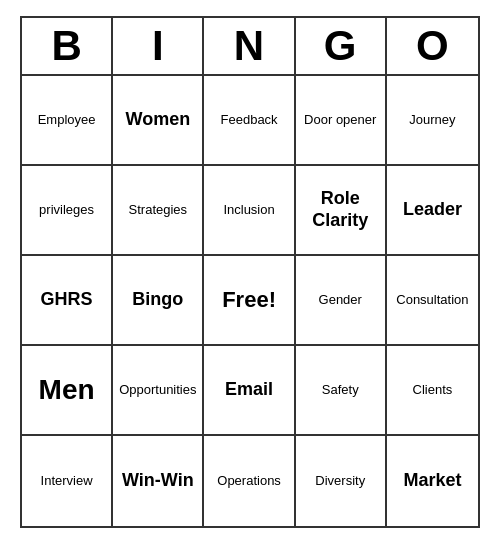 This screenshot has height=544, width=500. What do you see at coordinates (158, 121) in the screenshot?
I see `bingo-cell: Women` at bounding box center [158, 121].